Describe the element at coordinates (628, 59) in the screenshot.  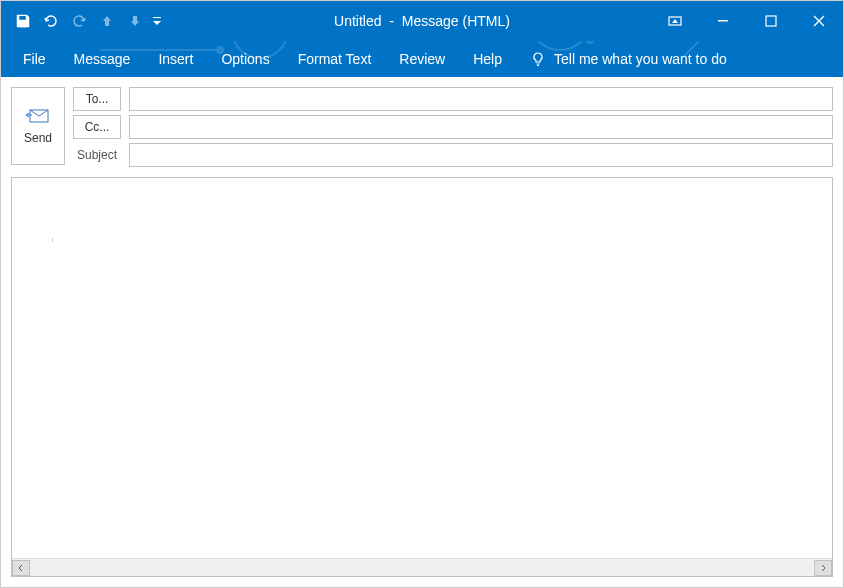
I see `tell-me-search: Tell me what you want to do` at that location.